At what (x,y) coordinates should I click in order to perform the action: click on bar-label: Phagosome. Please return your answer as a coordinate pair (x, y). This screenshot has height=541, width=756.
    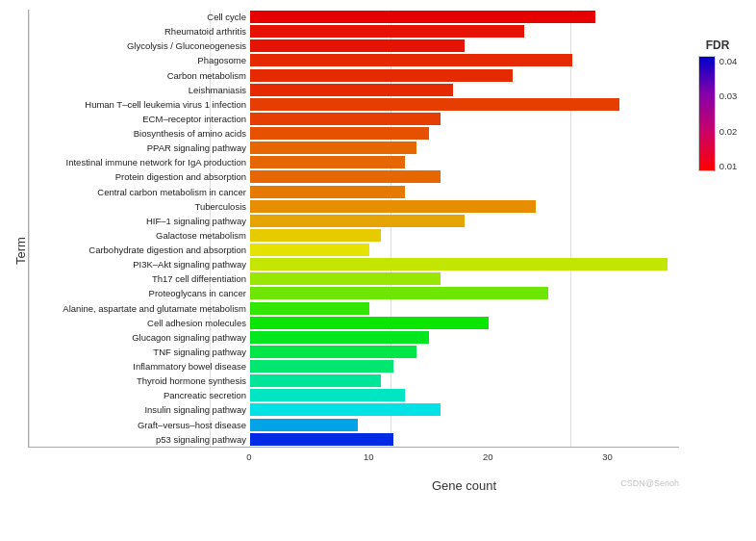
    Looking at the image, I should click on (139, 60).